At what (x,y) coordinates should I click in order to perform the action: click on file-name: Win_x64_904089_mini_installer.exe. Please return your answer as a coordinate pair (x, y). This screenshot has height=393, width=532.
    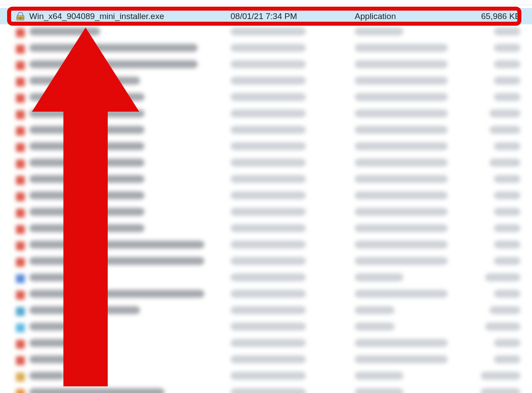
    Looking at the image, I should click on (129, 16).